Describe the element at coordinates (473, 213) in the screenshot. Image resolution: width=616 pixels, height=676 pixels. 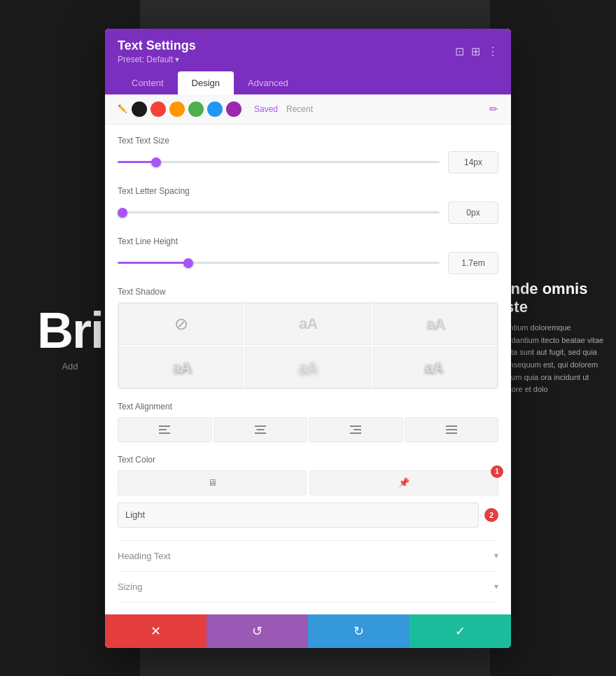
I see `letter-spacing-value: 0px` at that location.